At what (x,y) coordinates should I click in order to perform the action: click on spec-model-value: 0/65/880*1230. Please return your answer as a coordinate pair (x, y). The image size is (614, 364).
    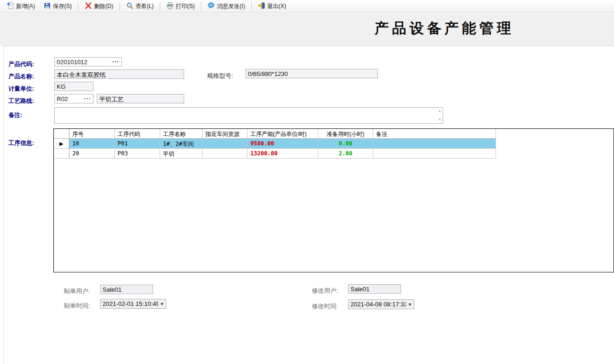
    Looking at the image, I should click on (268, 74).